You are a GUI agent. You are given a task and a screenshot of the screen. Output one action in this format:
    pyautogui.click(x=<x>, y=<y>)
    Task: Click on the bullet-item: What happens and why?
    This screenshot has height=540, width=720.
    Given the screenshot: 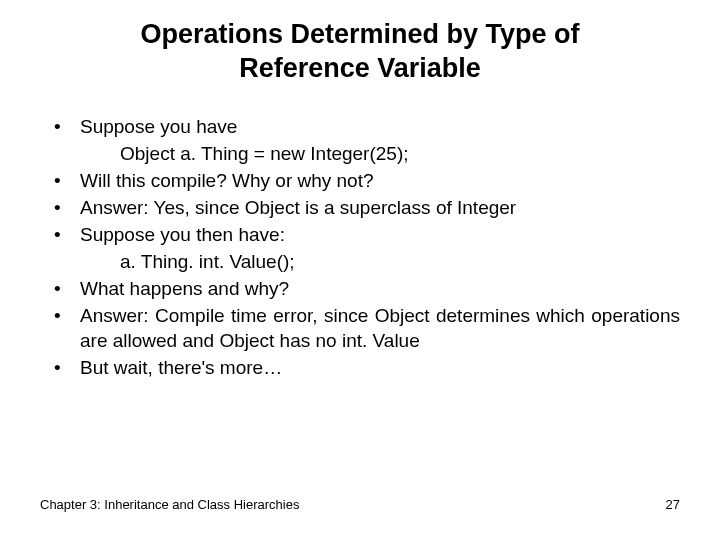 What is the action you would take?
    pyautogui.click(x=360, y=288)
    